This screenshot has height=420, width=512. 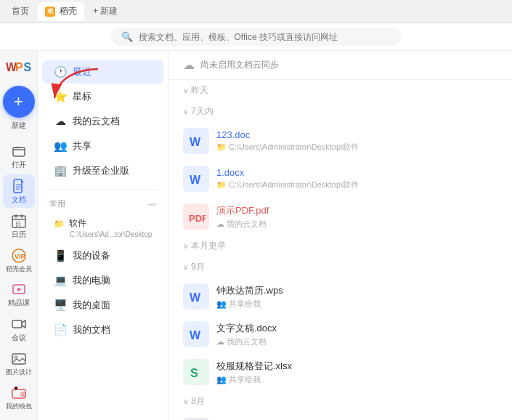 What do you see at coordinates (186, 90) in the screenshot?
I see `chevron-yesterday: ∨` at bounding box center [186, 90].